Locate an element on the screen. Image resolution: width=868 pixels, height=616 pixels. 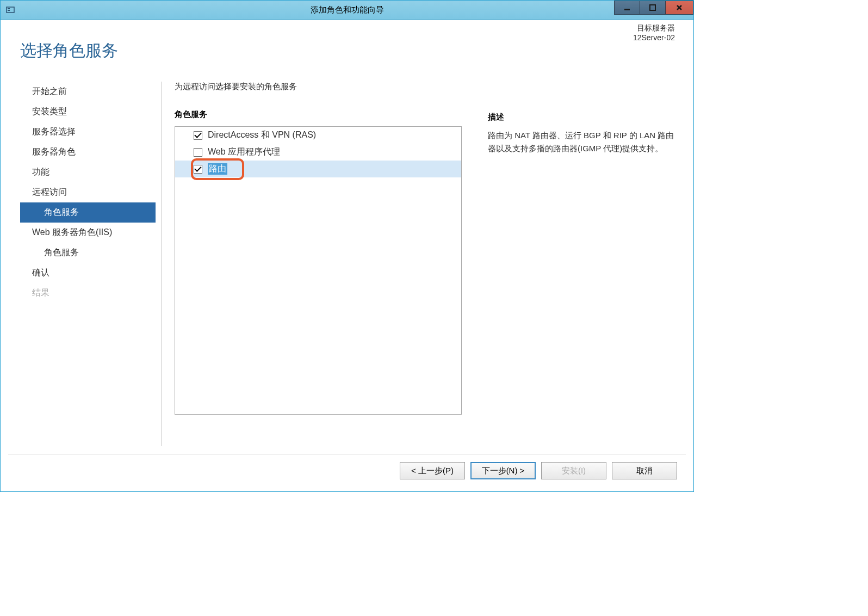
description-header: 描述 is located at coordinates (582, 118).